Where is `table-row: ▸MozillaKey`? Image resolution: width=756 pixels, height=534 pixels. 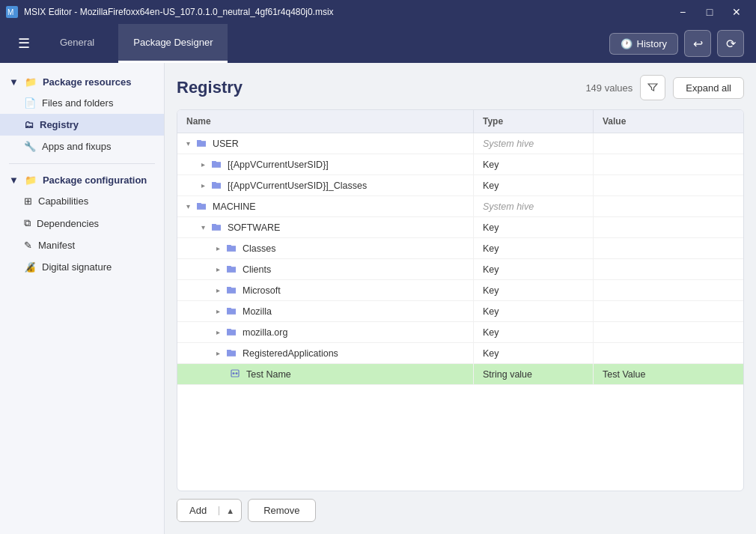
table-row: ▸MozillaKey is located at coordinates (460, 312).